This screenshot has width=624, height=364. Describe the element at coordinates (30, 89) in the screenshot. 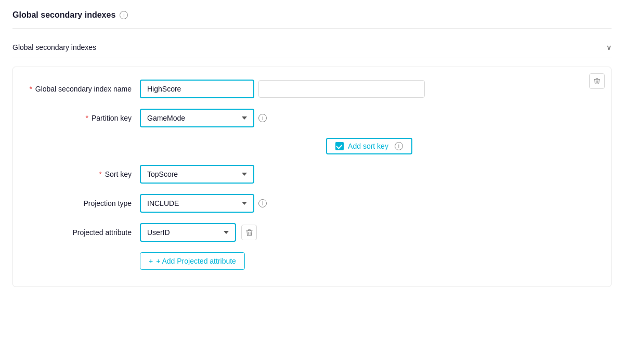

I see `required-star: *` at that location.